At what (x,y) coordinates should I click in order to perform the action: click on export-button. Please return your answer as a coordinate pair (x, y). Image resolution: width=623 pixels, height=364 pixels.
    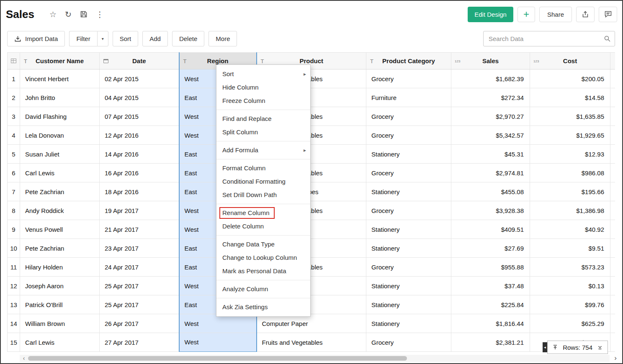
    Looking at the image, I should click on (585, 14).